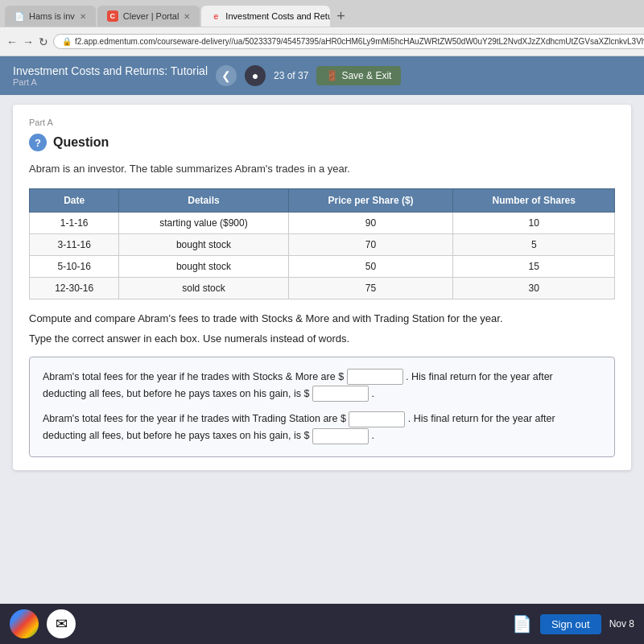  What do you see at coordinates (322, 76) in the screenshot?
I see `edmentum-header: Investment Costs and Returns: Tutorial P…` at bounding box center [322, 76].